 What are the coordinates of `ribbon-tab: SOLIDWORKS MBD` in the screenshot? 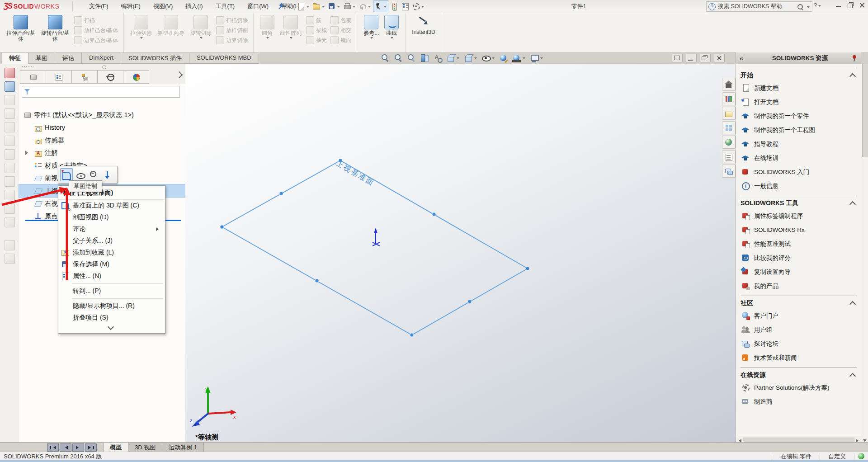 It's located at (224, 58).